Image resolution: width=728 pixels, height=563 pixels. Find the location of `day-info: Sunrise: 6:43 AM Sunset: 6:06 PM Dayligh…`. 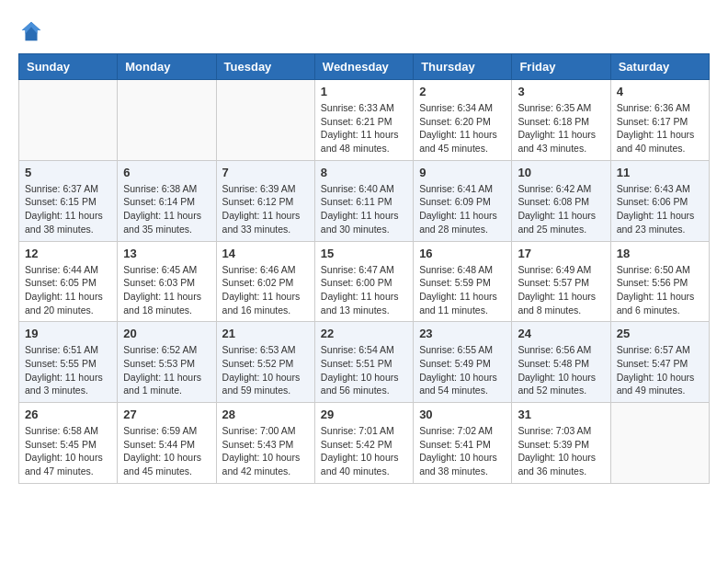

day-info: Sunrise: 6:43 AM Sunset: 6:06 PM Dayligh… is located at coordinates (660, 210).